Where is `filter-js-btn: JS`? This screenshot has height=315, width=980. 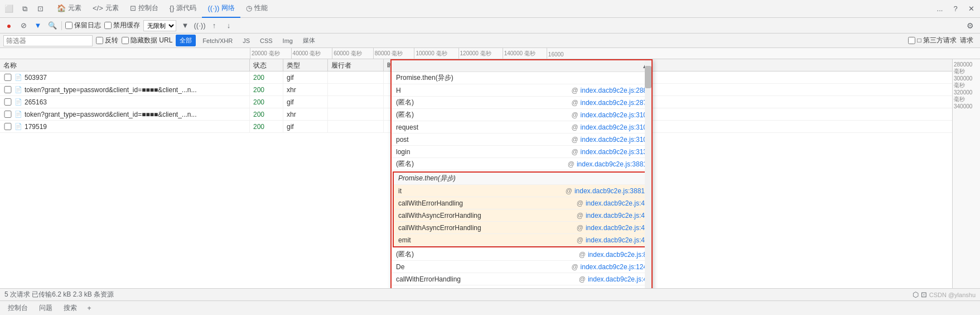 filter-js-btn: JS is located at coordinates (247, 41).